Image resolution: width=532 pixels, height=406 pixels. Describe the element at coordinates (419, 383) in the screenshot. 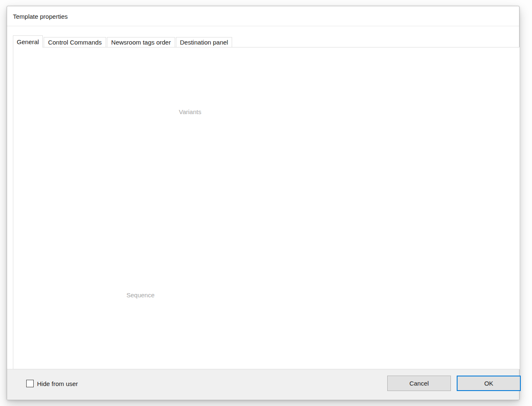

I see `cancel-button: Cancel` at that location.